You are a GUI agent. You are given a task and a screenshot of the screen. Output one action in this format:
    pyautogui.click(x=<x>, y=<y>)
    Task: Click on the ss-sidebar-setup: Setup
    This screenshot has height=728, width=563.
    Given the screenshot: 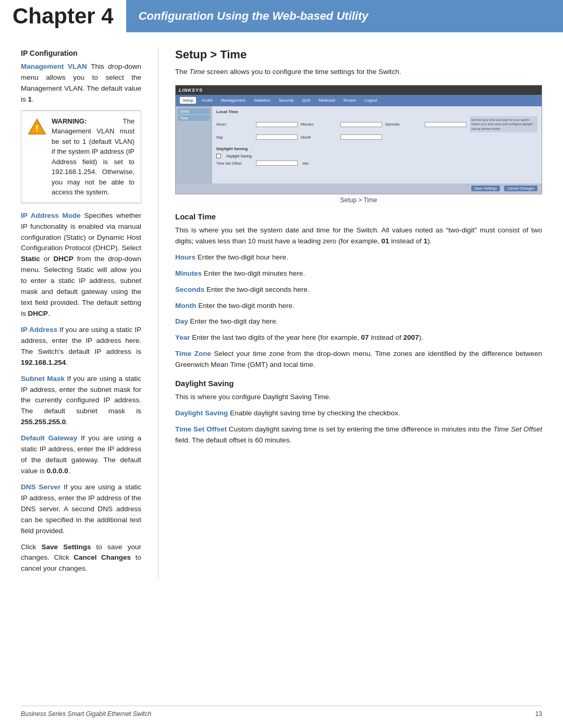 What is the action you would take?
    pyautogui.click(x=194, y=112)
    